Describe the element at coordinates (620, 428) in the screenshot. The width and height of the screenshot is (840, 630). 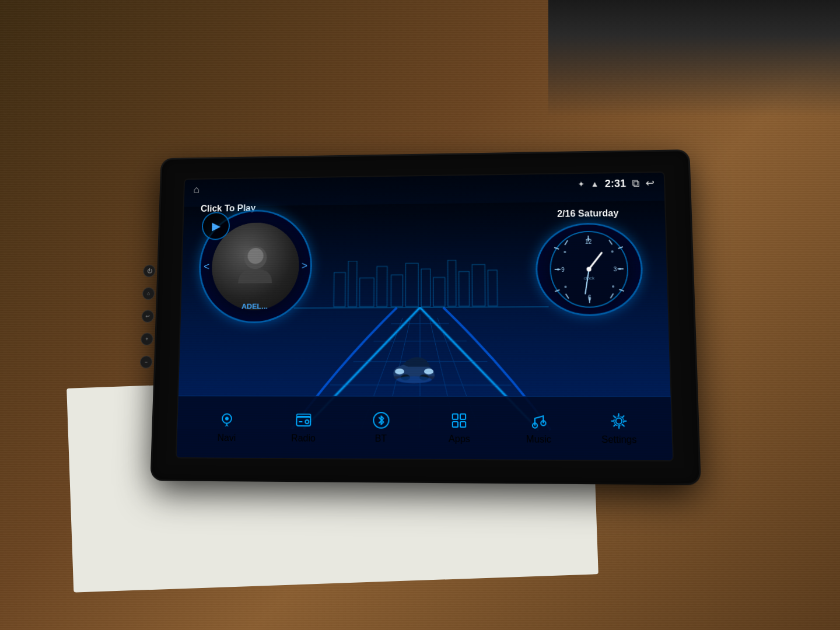
I see `nav-item-settings: Settings` at that location.